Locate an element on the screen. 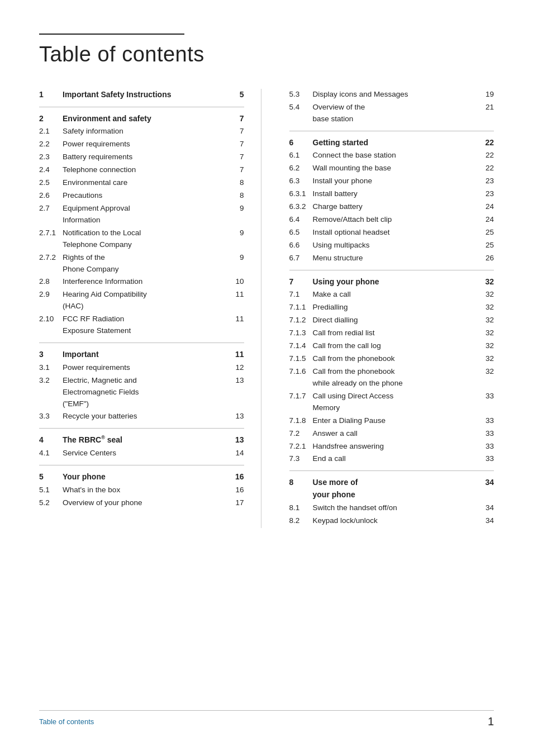  toc-num: 6.1 is located at coordinates (301, 155).